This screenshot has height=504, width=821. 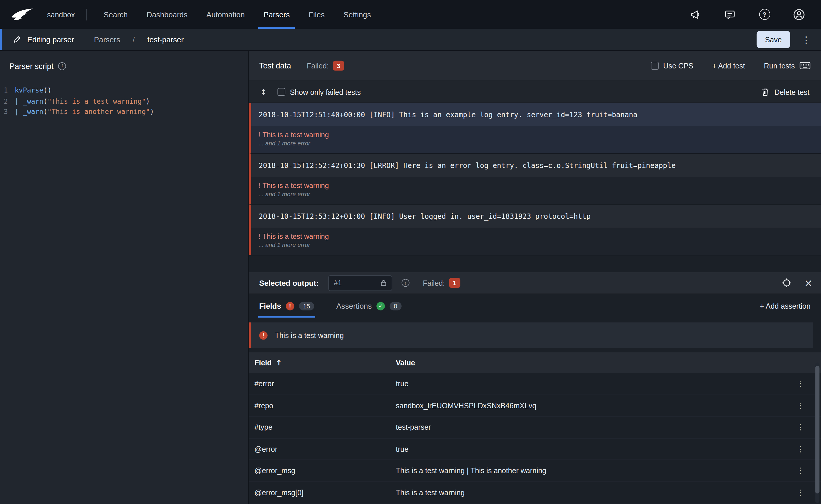 I want to click on field-value: This is a test warning, so click(x=595, y=492).